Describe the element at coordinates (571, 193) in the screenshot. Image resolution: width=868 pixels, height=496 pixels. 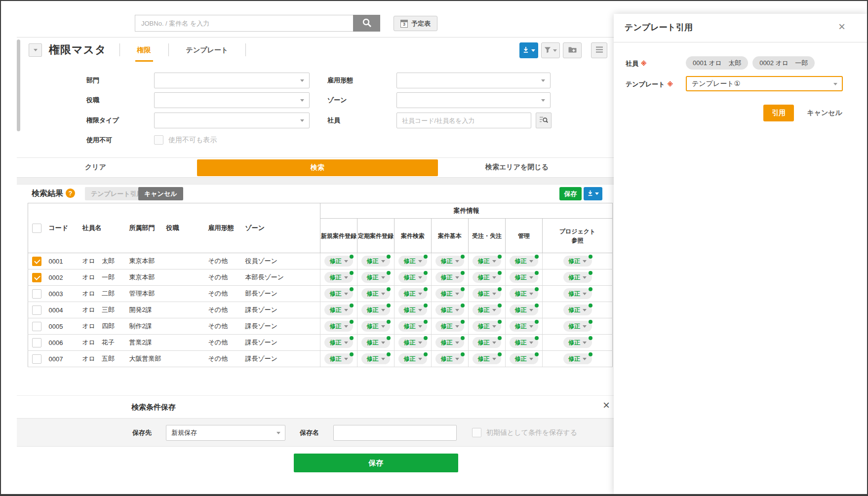
I see `save-results-button: 保存` at that location.